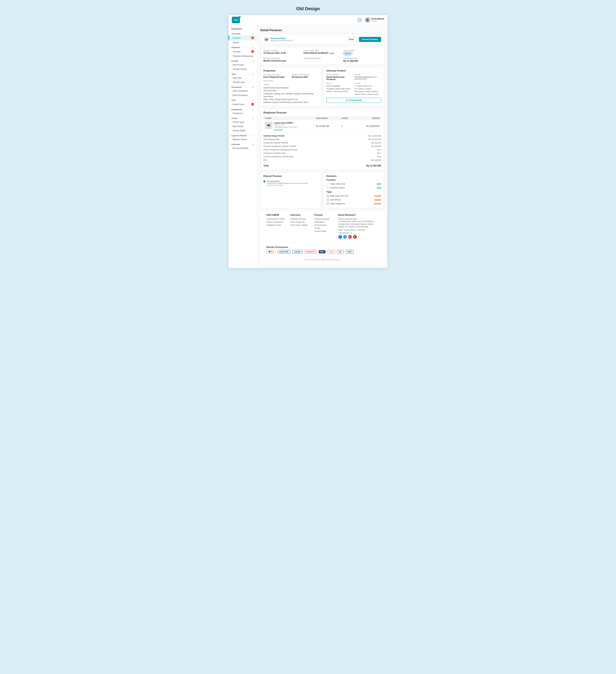  What do you see at coordinates (362, 53) in the screenshot?
I see `jenis-tag: Bisnis` at bounding box center [362, 53].